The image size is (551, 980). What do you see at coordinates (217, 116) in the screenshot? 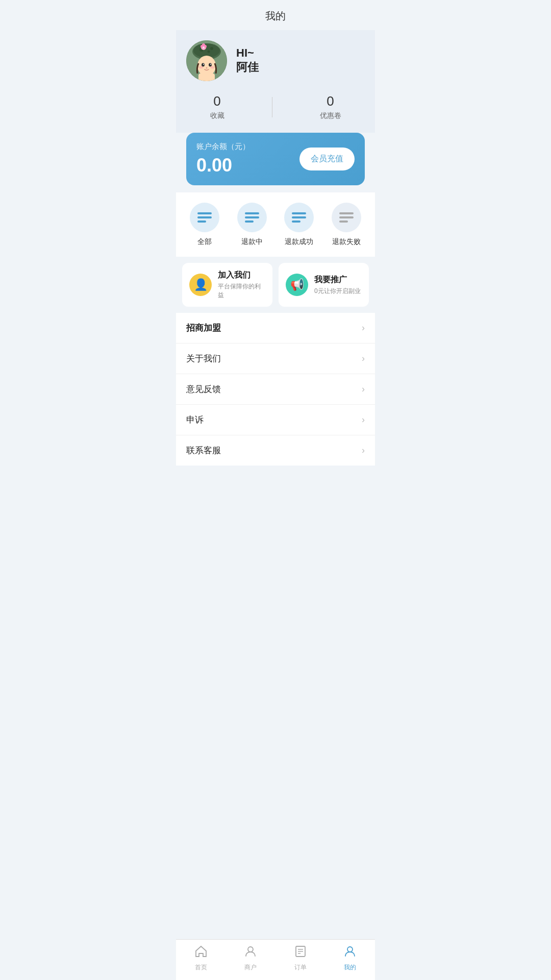
I see `favorites-label: 收藏` at bounding box center [217, 116].